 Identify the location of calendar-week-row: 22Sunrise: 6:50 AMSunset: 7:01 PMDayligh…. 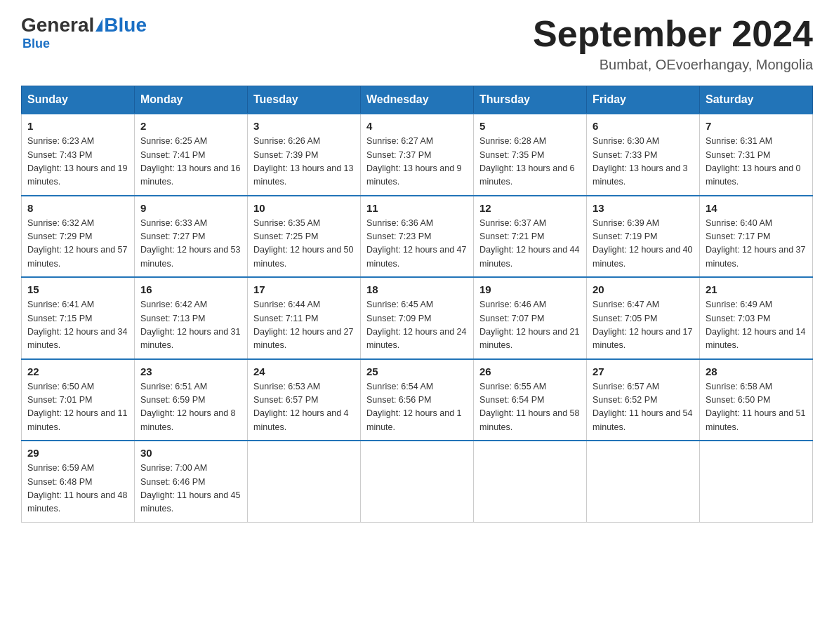
(417, 400).